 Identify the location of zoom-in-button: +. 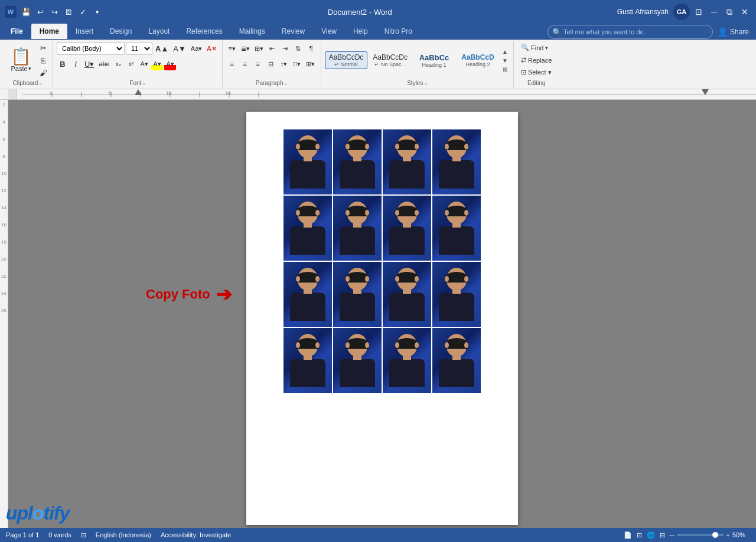
(728, 535).